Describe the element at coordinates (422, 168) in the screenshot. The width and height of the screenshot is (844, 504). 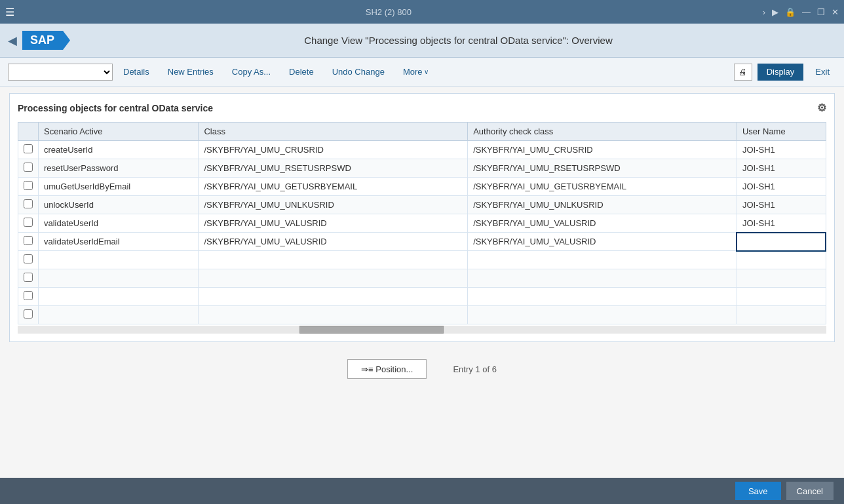
I see `table-row: resetUserPassword/SKYBFR/YAI_UMU_RSETUSR…` at that location.